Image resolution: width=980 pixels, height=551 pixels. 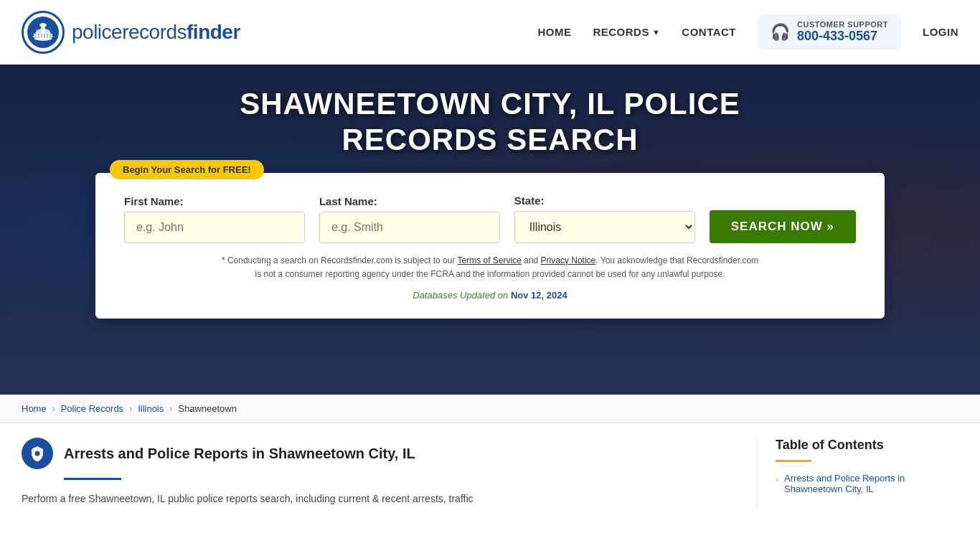 What do you see at coordinates (605, 227) in the screenshot?
I see `state-select: Illinois Alabama Alaska Arizona Arkansas…` at bounding box center [605, 227].